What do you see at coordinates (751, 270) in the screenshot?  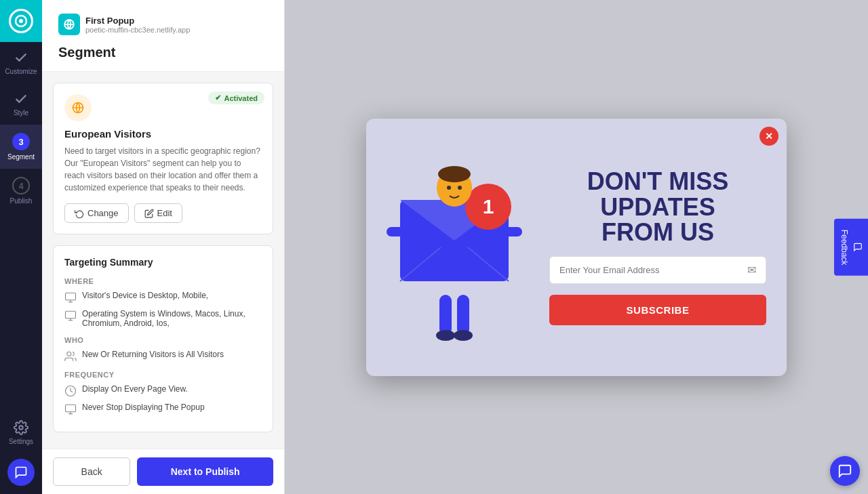 I see `email-icon: ✉` at bounding box center [751, 270].